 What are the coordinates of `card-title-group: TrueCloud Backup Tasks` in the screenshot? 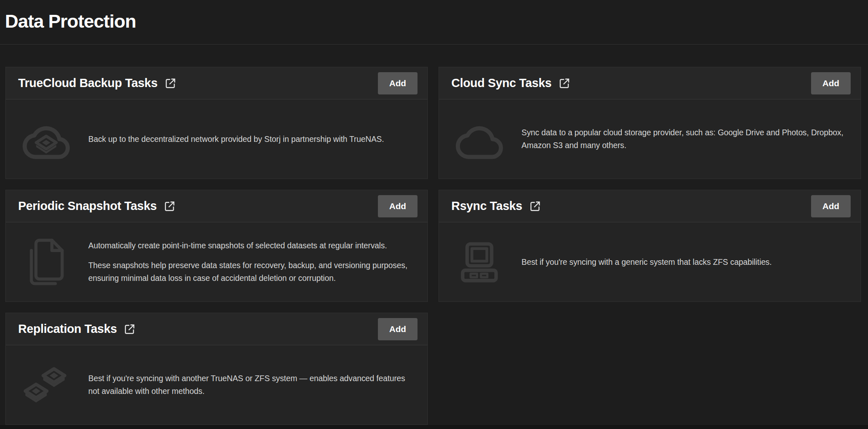 It's located at (97, 83).